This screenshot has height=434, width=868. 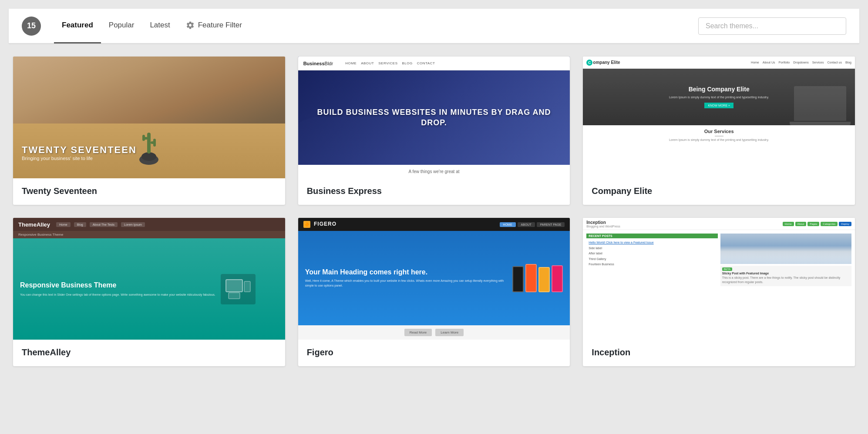 What do you see at coordinates (149, 235) in the screenshot?
I see `ta-tagline: Responsive Business Theme` at bounding box center [149, 235].